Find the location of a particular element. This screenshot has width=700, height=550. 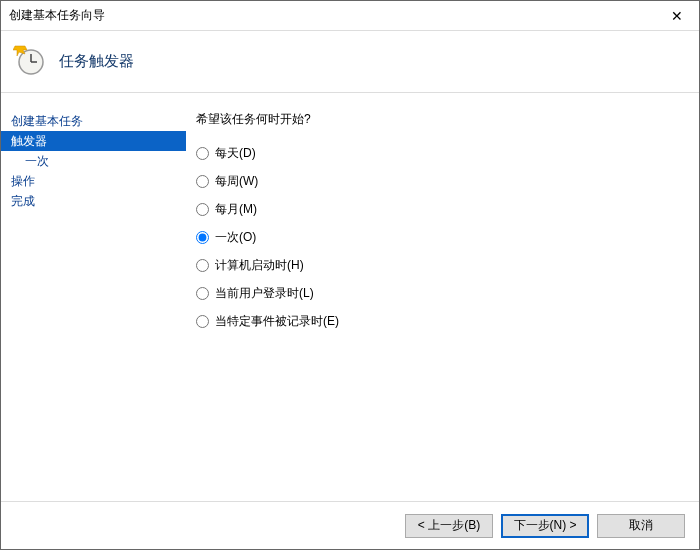

option-monthly: 每月(M) is located at coordinates (448, 209).